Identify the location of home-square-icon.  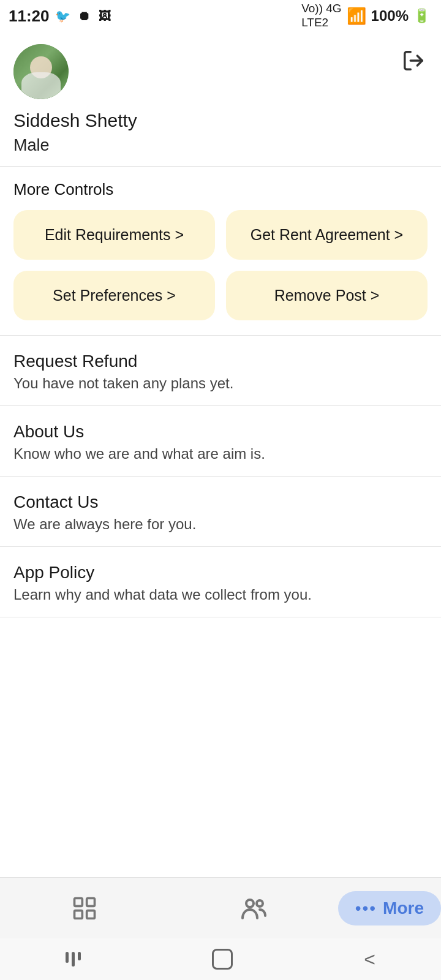
(222, 959).